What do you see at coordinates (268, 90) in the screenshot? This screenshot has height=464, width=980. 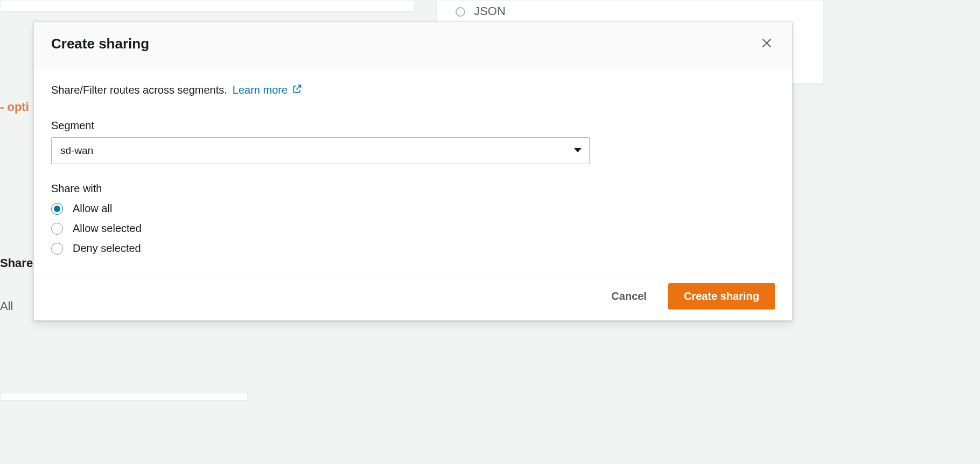 I see `learn-more-link: Learn more` at bounding box center [268, 90].